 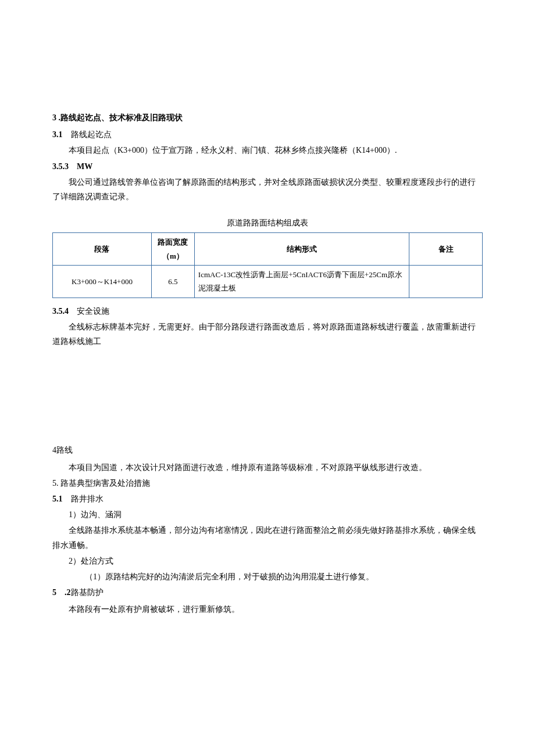 What do you see at coordinates (302, 282) in the screenshot?
I see `td-structure: IcmAC-13C改性沥青上面层+5CnIACT6沥青下面层+25Cm原水泥混凝…` at bounding box center [302, 282].